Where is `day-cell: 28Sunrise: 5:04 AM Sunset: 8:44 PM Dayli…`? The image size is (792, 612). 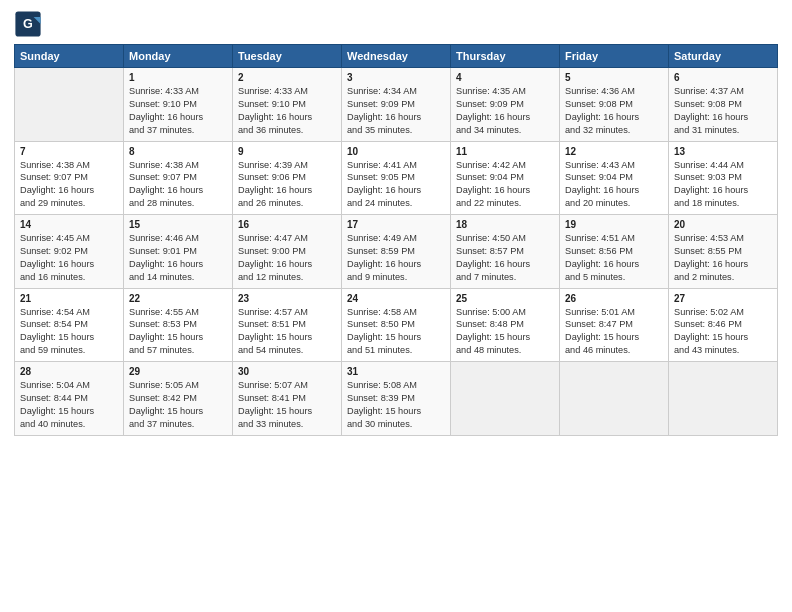
day-cell: 28Sunrise: 5:04 AM Sunset: 8:44 PM Dayli… is located at coordinates (70, 399).